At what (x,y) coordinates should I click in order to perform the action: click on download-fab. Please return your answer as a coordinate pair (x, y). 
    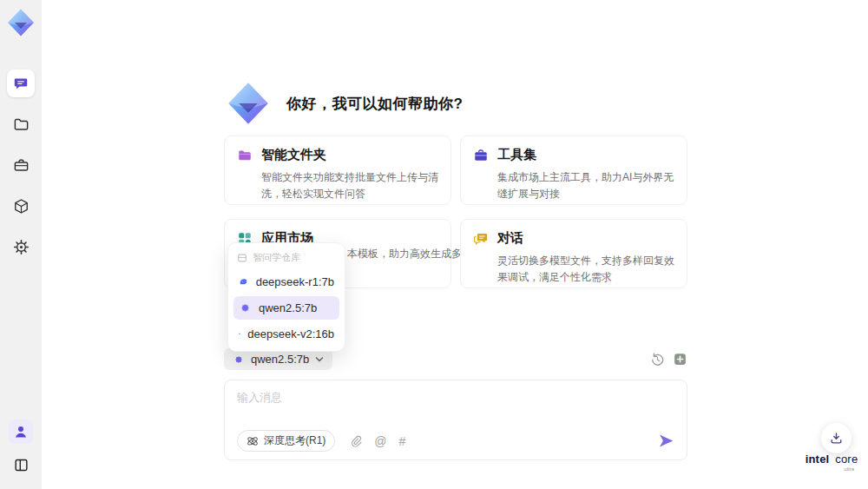
    Looking at the image, I should click on (837, 438).